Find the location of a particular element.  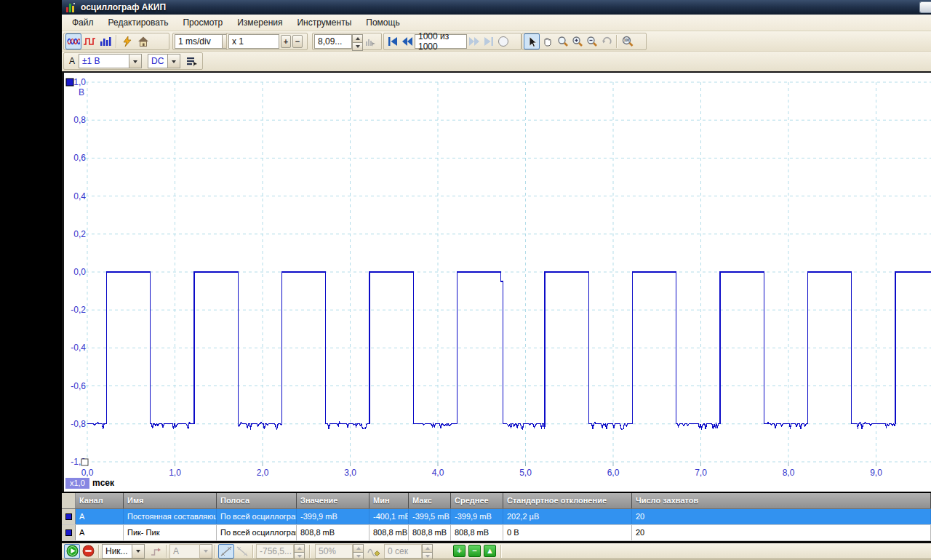

square-wave-icon is located at coordinates (89, 41).